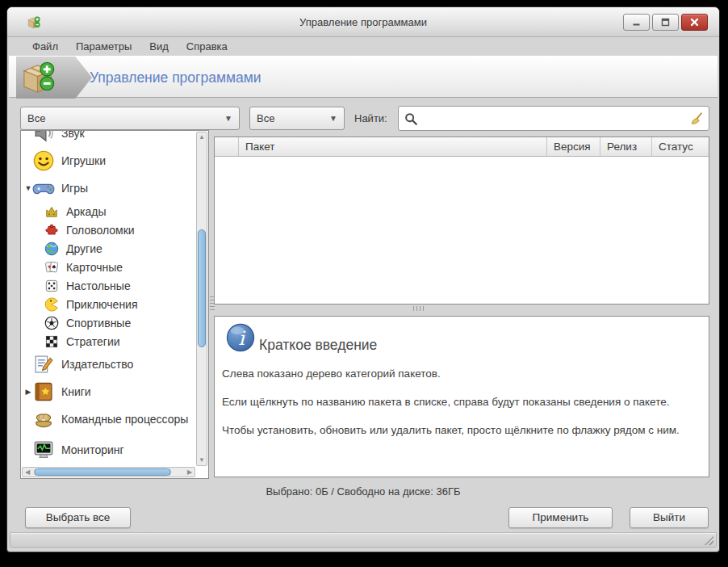  I want to click on minimize-icon, so click(636, 23).